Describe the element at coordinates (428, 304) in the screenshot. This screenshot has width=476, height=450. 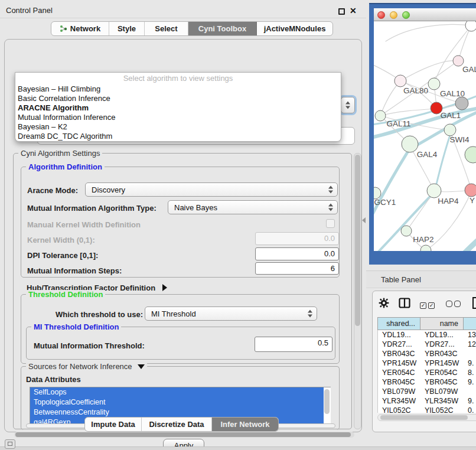
I see `table-toolbar: ✓✓` at that location.